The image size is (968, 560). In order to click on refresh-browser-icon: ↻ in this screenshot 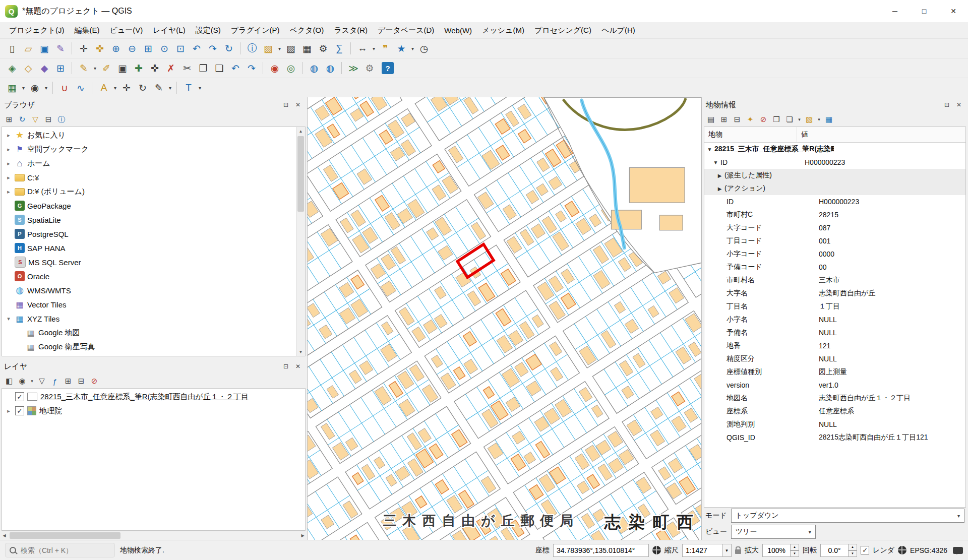, I will do `click(22, 119)`.